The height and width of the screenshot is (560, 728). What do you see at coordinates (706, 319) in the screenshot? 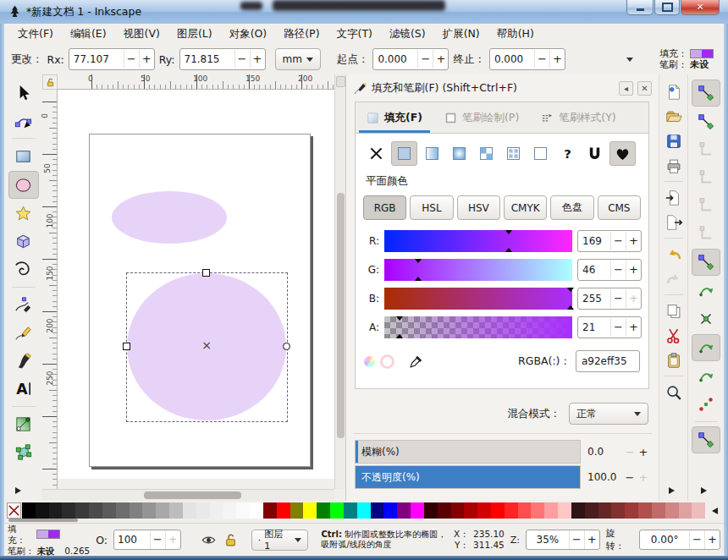
I see `snap-path-intersections-button` at bounding box center [706, 319].